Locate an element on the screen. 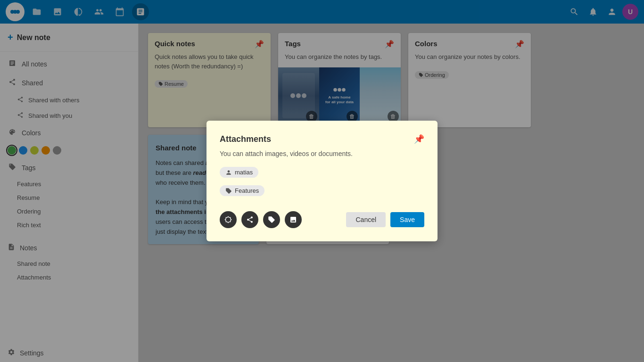  modal-user-label: matias is located at coordinates (244, 173).